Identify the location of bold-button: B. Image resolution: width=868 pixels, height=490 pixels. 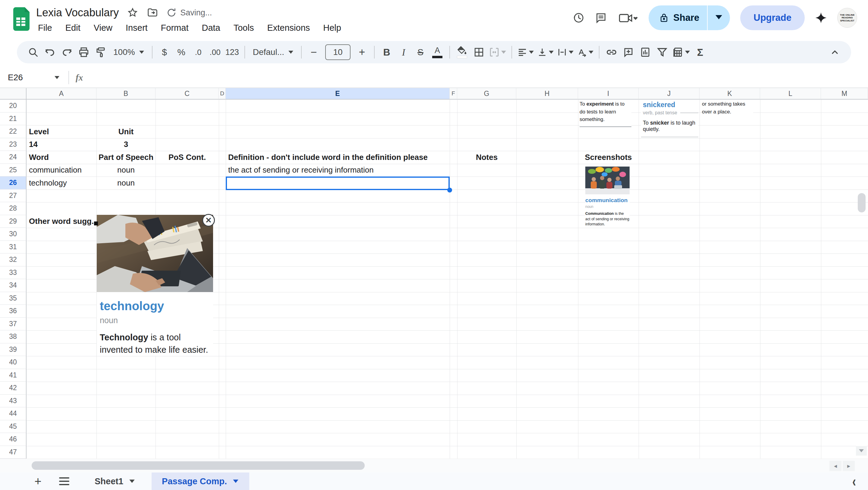
(387, 52).